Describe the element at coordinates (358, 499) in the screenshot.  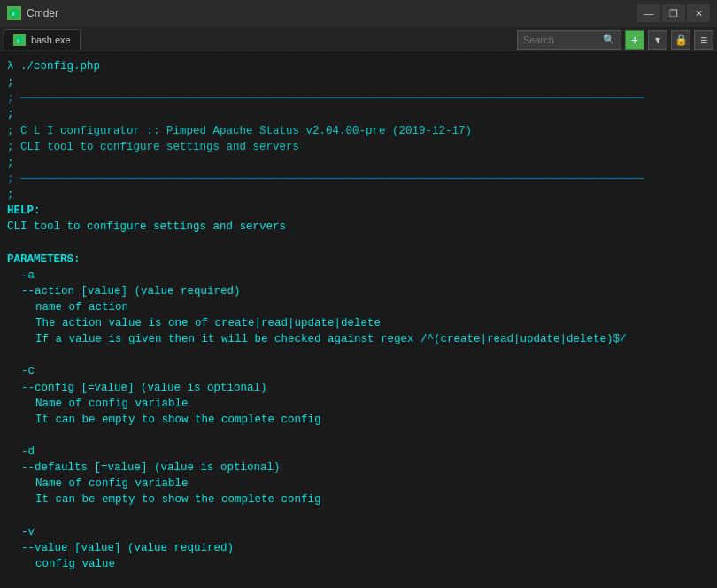
I see `param-d-desc2: It can be empty to show the complete con…` at that location.